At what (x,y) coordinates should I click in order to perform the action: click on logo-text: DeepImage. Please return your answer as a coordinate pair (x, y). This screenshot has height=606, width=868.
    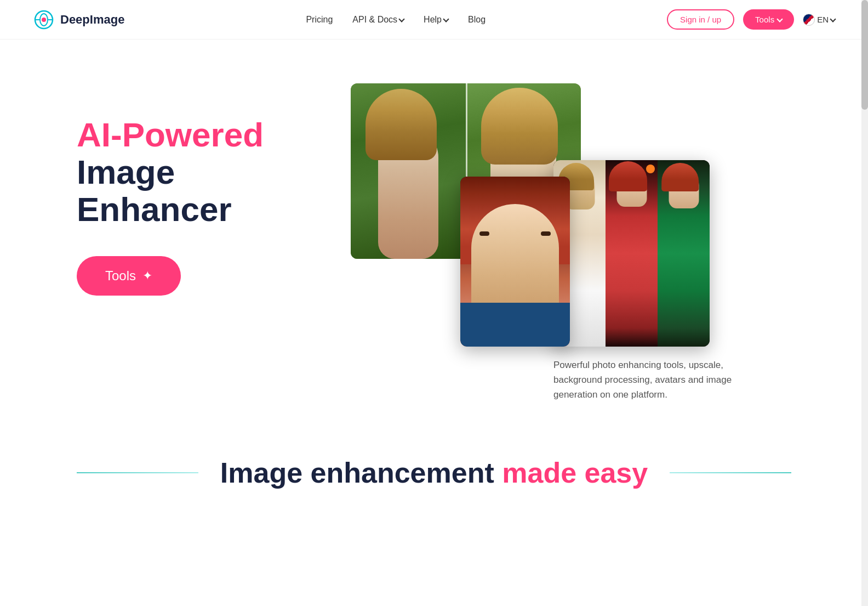
    Looking at the image, I should click on (92, 20).